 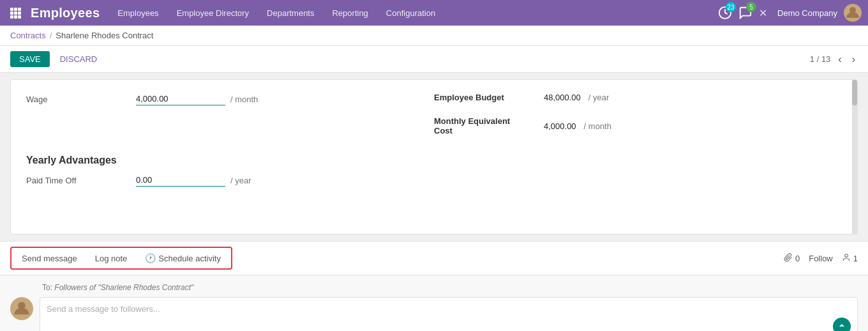 I want to click on activities-button: 23, so click(x=725, y=13).